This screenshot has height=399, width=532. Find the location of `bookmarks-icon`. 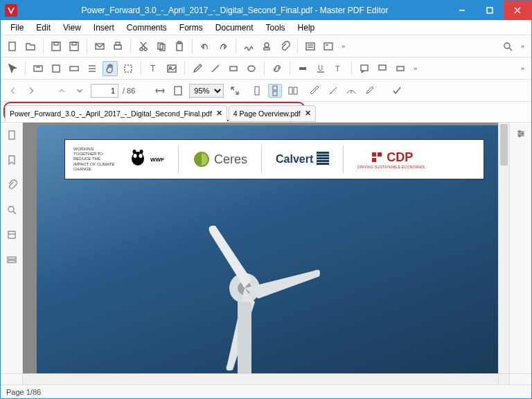

bookmarks-icon is located at coordinates (12, 160).